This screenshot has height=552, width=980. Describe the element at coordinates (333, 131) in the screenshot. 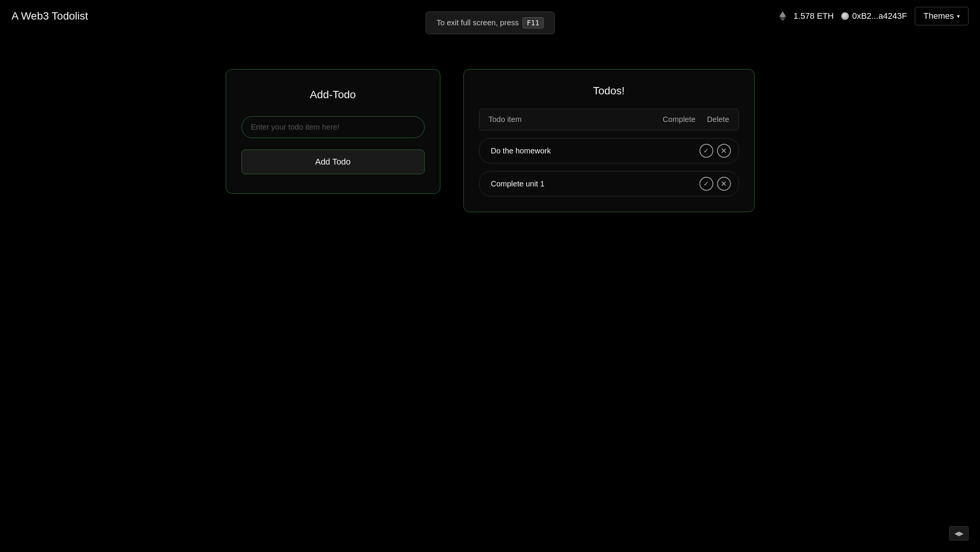

I see `add-todo-card: Add-Todo Add Todo` at that location.